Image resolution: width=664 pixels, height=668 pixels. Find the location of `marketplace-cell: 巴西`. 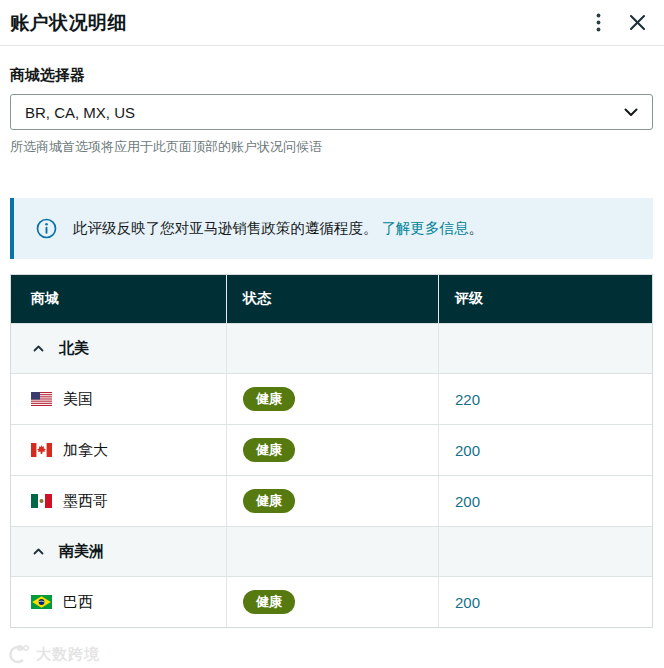

marketplace-cell: 巴西 is located at coordinates (118, 602).